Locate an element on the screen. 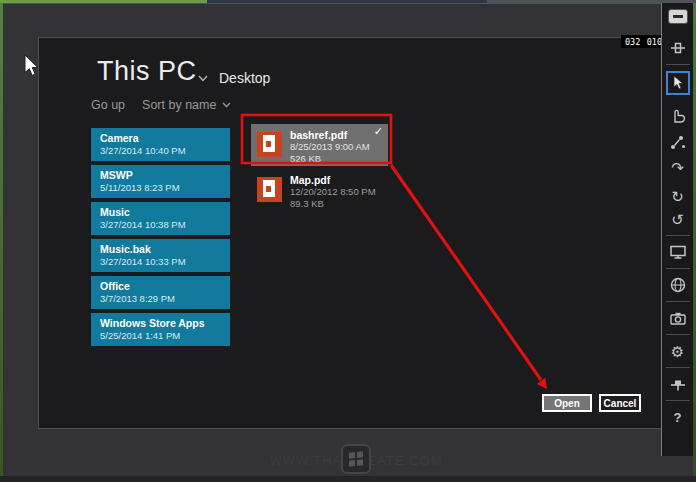 This screenshot has width=696, height=482. file-size: 526 KB is located at coordinates (330, 159).